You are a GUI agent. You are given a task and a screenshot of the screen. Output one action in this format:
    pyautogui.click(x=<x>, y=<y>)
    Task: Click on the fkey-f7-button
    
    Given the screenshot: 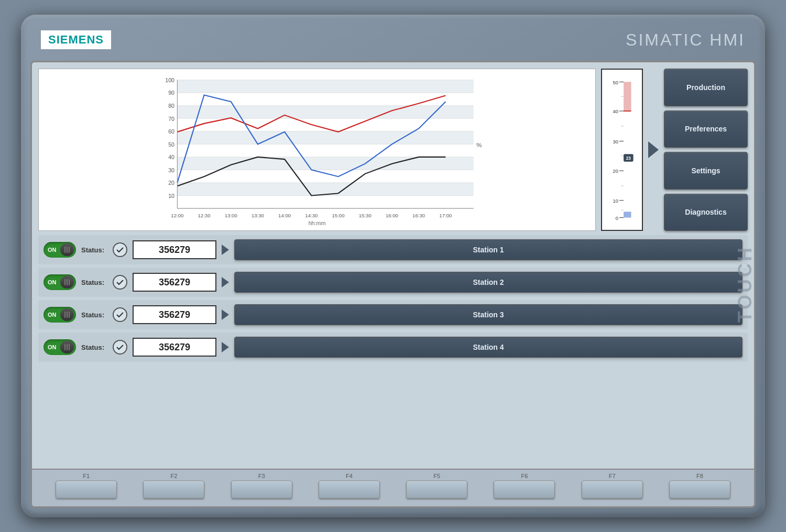 What is the action you would take?
    pyautogui.click(x=612, y=490)
    